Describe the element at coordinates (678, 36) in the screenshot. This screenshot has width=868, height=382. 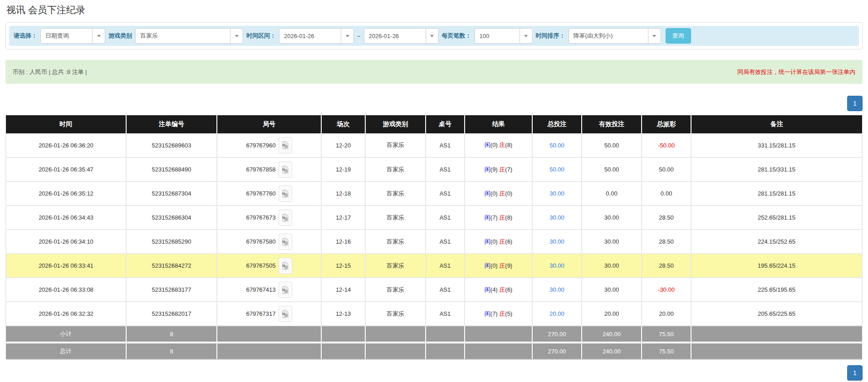
I see `query-button: 查询` at that location.